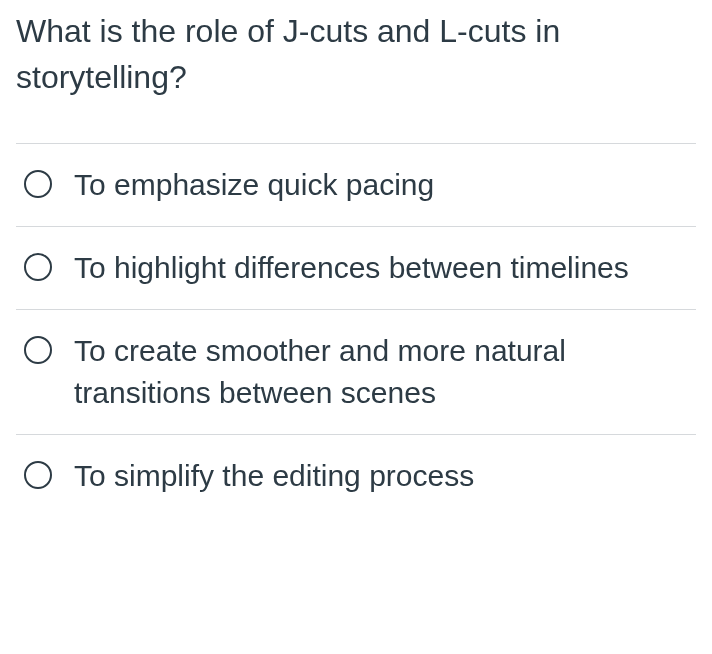 The height and width of the screenshot is (654, 712). Describe the element at coordinates (352, 268) in the screenshot. I see `option-label: To highlight differences between timelin…` at that location.